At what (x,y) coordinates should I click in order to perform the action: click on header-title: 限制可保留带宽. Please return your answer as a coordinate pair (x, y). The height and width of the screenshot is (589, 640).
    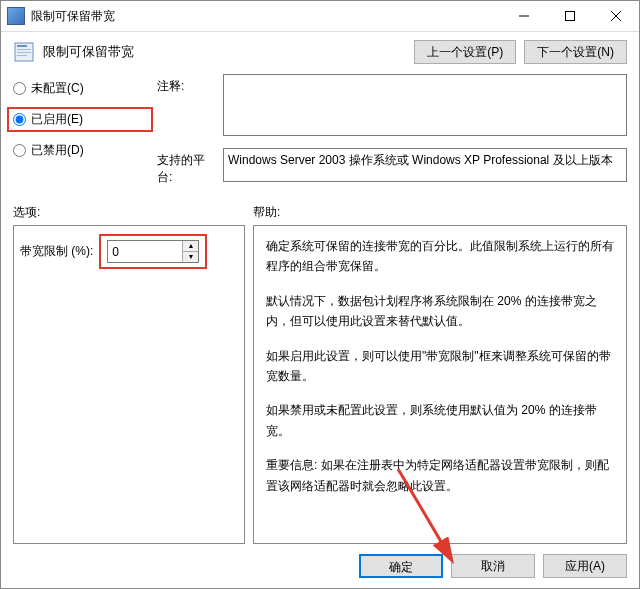
    Looking at the image, I should click on (88, 52).